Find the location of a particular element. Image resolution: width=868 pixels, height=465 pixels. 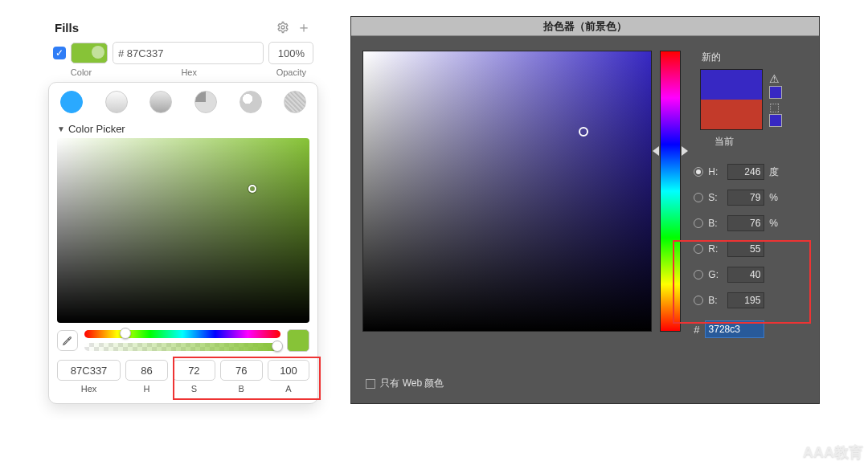

row-b2: B: is located at coordinates (751, 300).